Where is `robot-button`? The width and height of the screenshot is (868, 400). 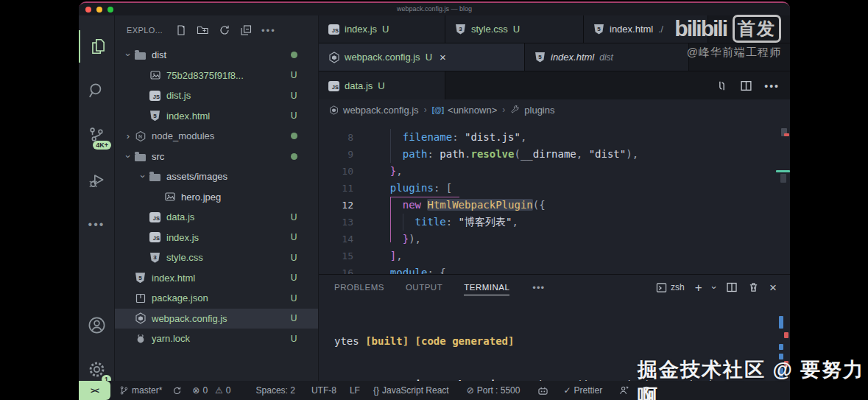
robot-button is located at coordinates (543, 390).